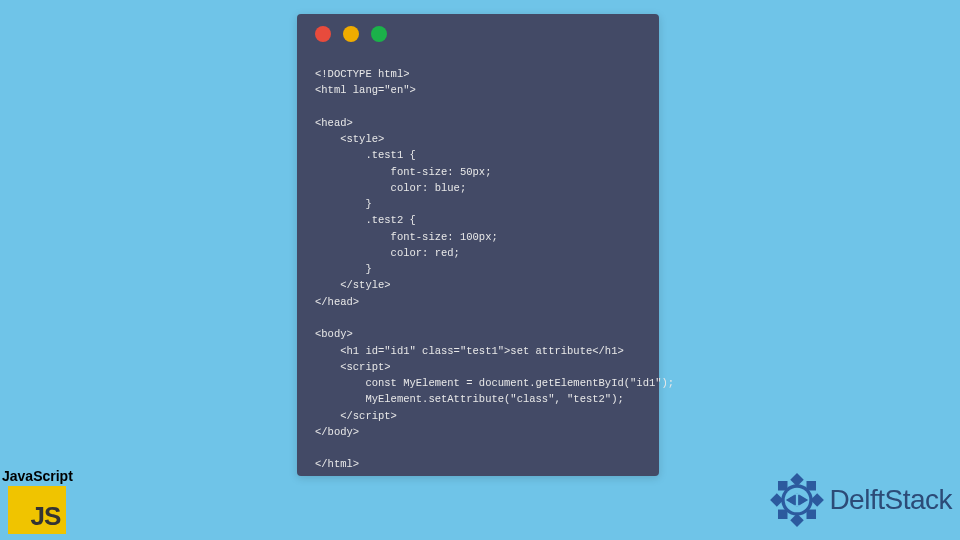 This screenshot has width=960, height=540. What do you see at coordinates (860, 500) in the screenshot?
I see `delftstack-badge: DelftStack` at bounding box center [860, 500].